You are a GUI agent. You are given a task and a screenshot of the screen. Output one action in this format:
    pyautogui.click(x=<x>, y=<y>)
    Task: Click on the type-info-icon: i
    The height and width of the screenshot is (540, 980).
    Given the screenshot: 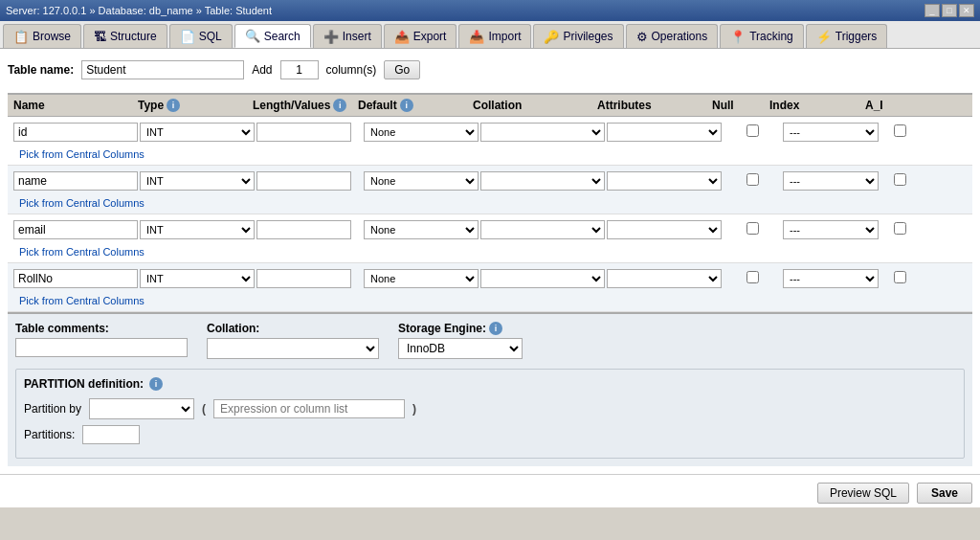 What is the action you would take?
    pyautogui.click(x=173, y=105)
    